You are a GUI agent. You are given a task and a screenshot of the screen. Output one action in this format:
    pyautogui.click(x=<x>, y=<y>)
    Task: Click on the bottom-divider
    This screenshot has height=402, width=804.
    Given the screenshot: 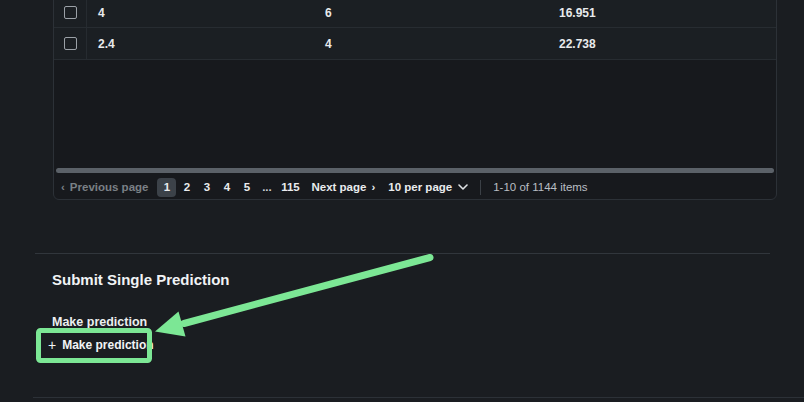 What is the action you would take?
    pyautogui.click(x=418, y=398)
    